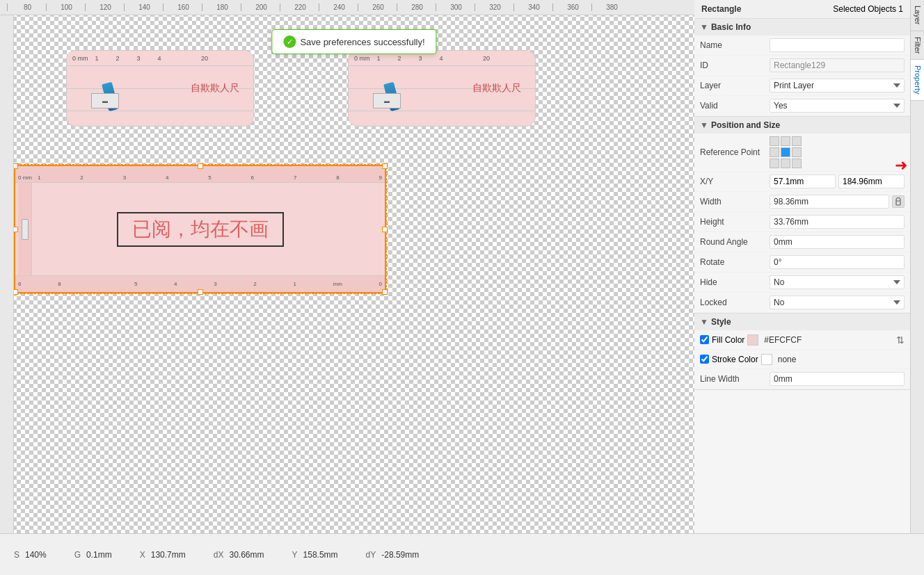 Image resolution: width=924 pixels, height=575 pixels. I want to click on vertical-tabs: Layer Filter Property, so click(917, 267).